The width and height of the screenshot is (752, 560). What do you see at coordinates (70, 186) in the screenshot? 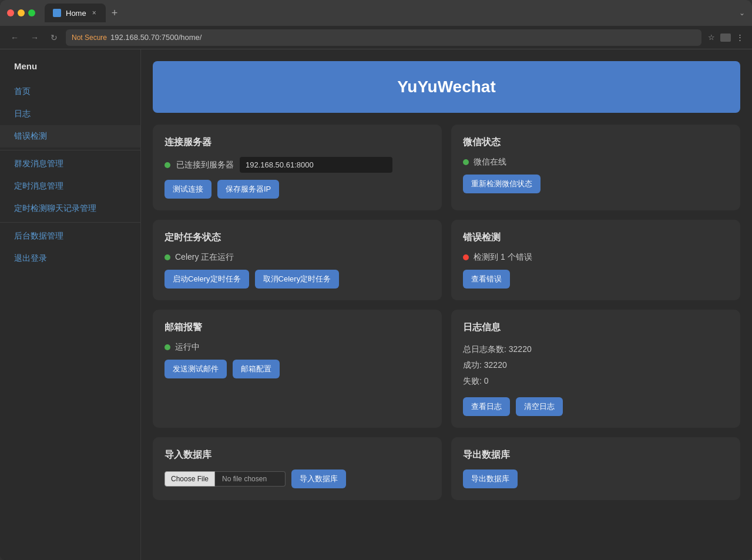
I see `sidebar-item-scheduled-message: 定时消息管理` at bounding box center [70, 186].